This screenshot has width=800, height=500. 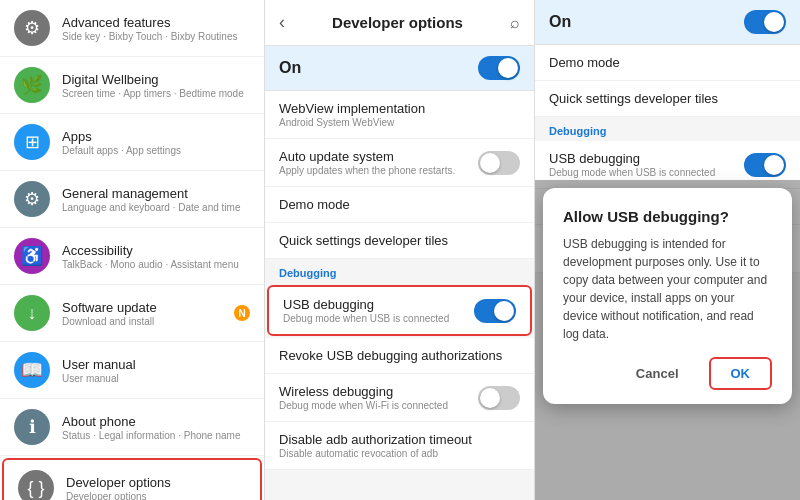 What do you see at coordinates (634, 98) in the screenshot?
I see `p3-text-quicksettings: Quick settings developer tiles` at bounding box center [634, 98].